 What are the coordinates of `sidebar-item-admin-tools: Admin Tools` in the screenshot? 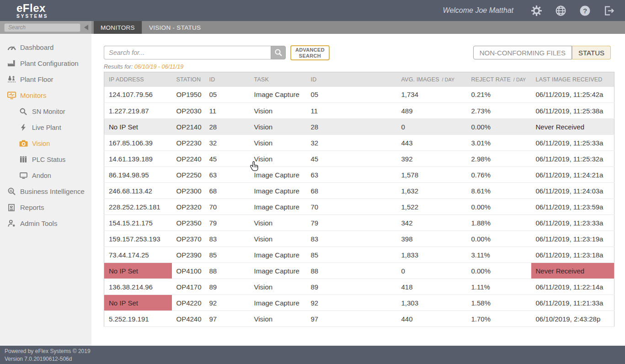 It's located at (46, 223).